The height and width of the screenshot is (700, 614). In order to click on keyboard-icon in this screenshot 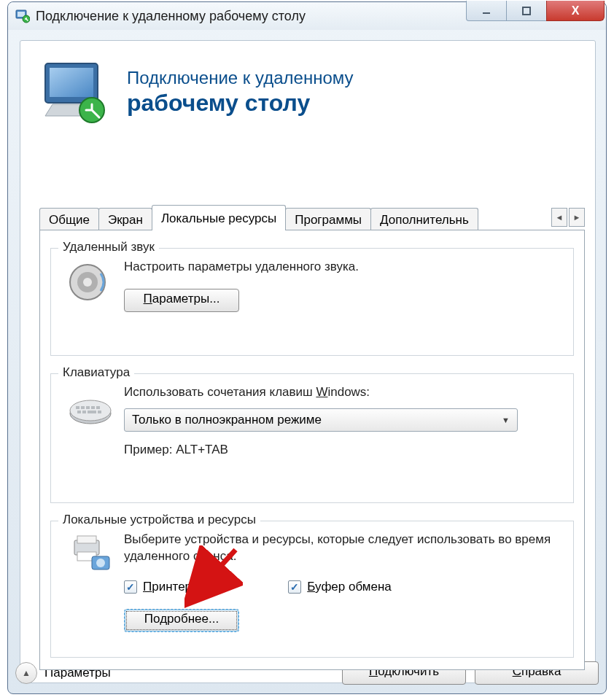, I will do `click(90, 408)`.